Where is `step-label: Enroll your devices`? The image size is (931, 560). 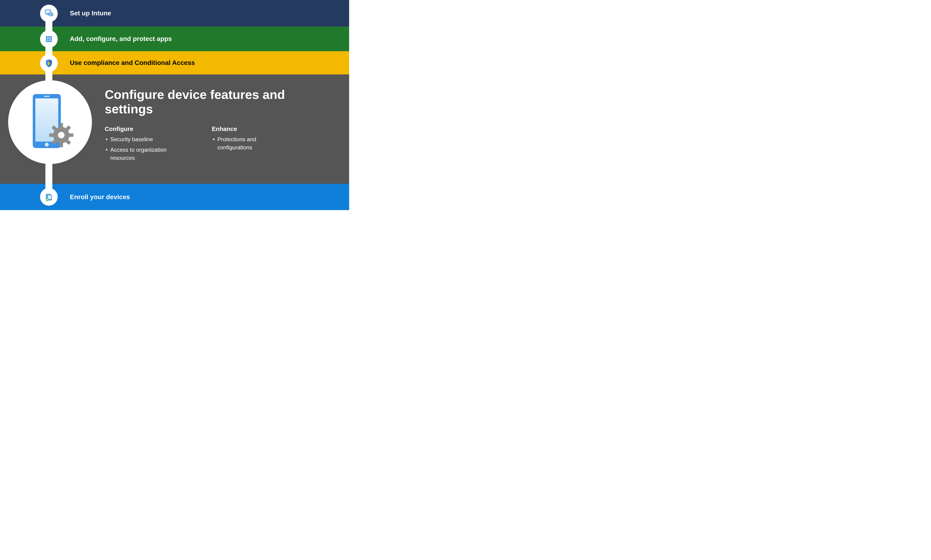
step-label: Enroll your devices is located at coordinates (100, 197).